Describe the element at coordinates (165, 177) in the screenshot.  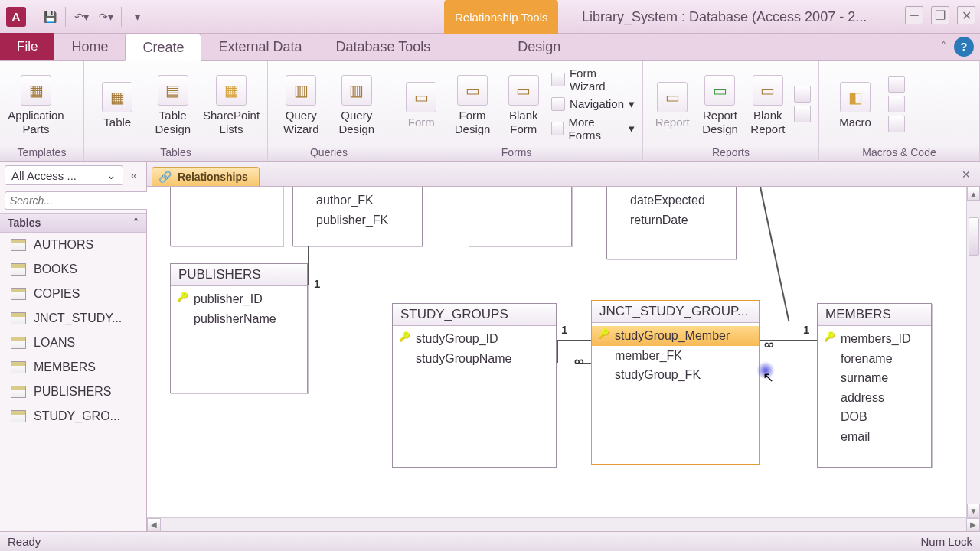
I see `relationships-icon: 🔗` at that location.